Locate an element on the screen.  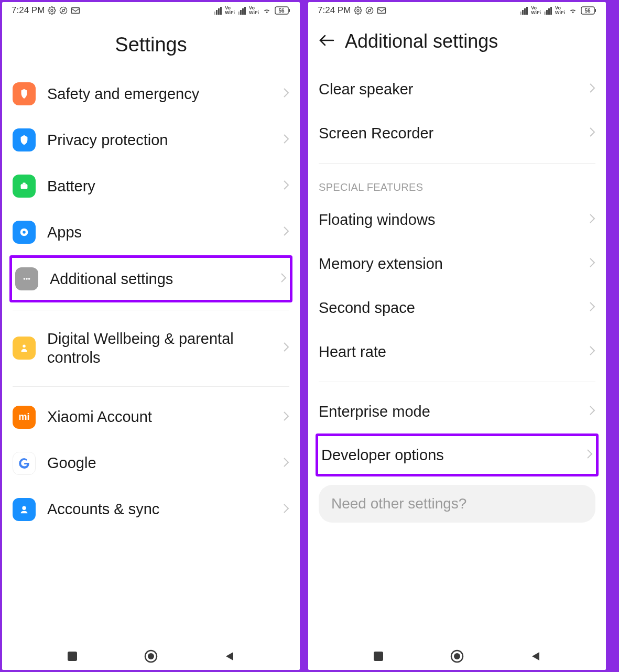
safety-icon is located at coordinates (24, 94).